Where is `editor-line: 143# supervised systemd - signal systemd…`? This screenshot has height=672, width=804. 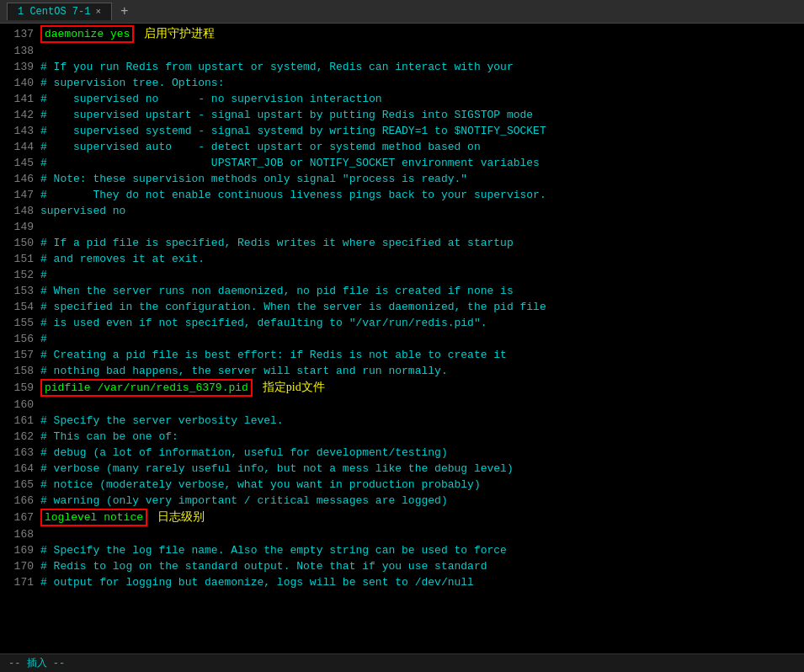
editor-line: 143# supervised systemd - signal systemd… is located at coordinates (402, 131).